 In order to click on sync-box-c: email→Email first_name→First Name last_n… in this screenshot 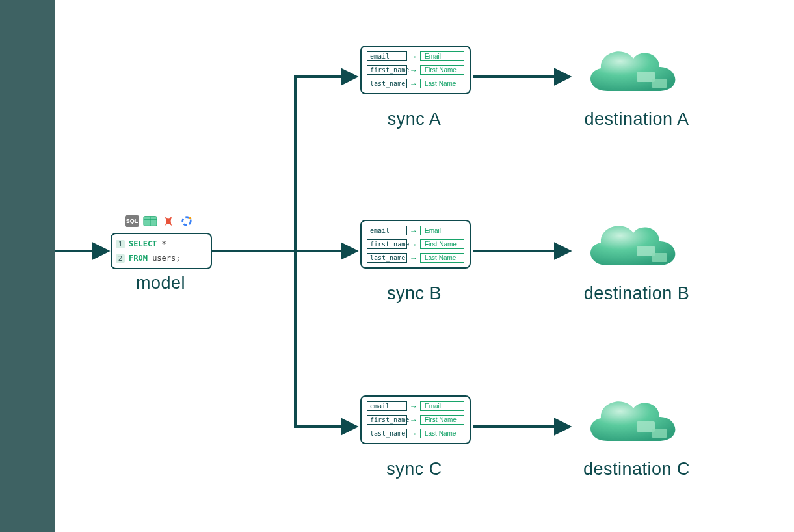, I will do `click(416, 420)`.